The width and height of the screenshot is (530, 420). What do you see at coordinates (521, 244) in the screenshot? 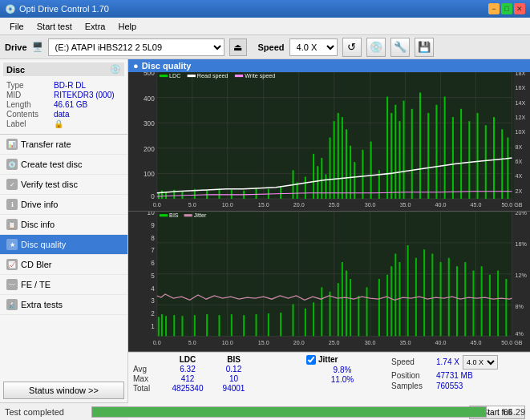
I see `svg-text: 16%` at bounding box center [521, 244].